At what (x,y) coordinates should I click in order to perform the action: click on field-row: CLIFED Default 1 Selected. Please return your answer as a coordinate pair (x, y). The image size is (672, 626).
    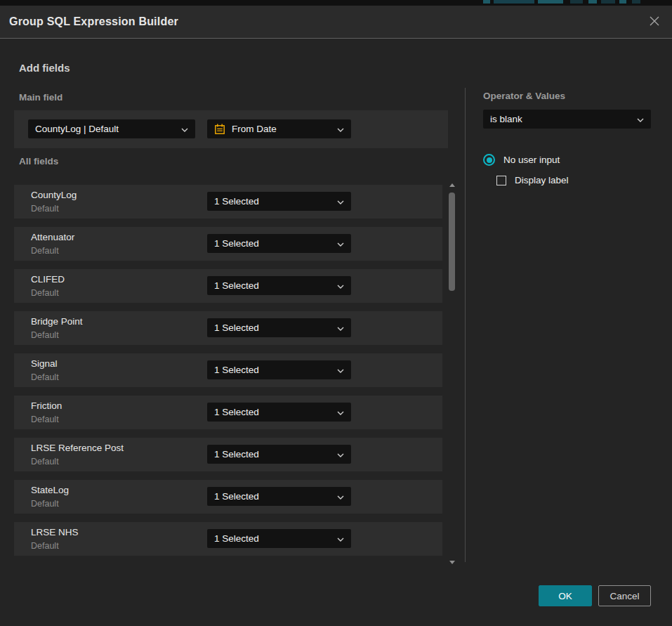
    Looking at the image, I should click on (228, 286).